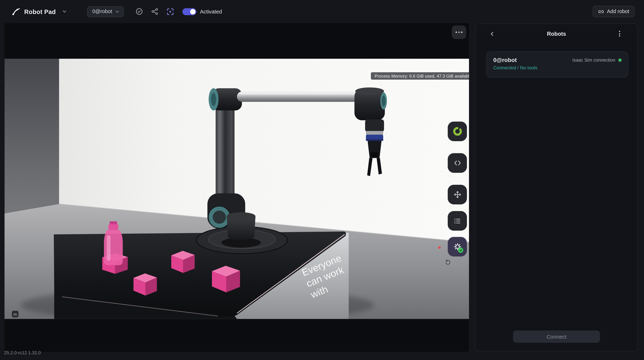 Image resolution: width=644 pixels, height=360 pixels. What do you see at coordinates (139, 12) in the screenshot?
I see `check-status-button` at bounding box center [139, 12].